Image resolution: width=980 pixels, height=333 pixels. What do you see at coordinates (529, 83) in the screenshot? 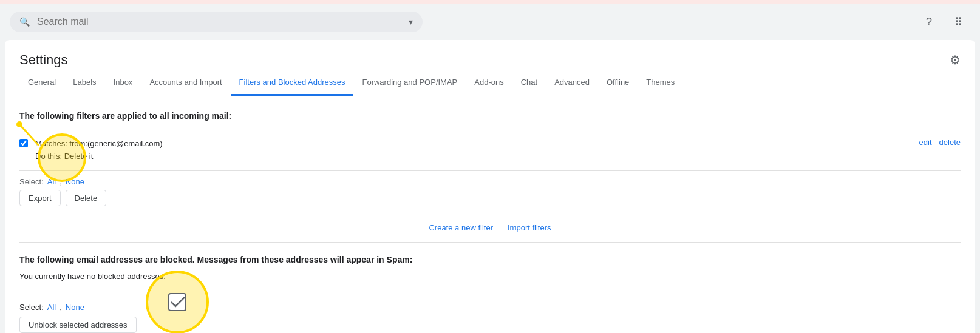
I see `tab-chat: Chat` at bounding box center [529, 83].